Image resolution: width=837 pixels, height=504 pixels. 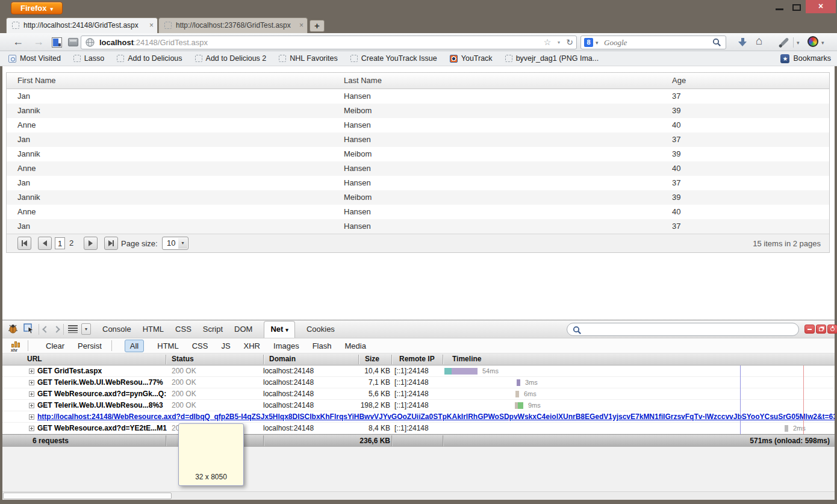 What do you see at coordinates (419, 383) in the screenshot?
I see `net-row-1: GET Telerik.Web.UI.WebResou...77% 200 OK…` at bounding box center [419, 383].